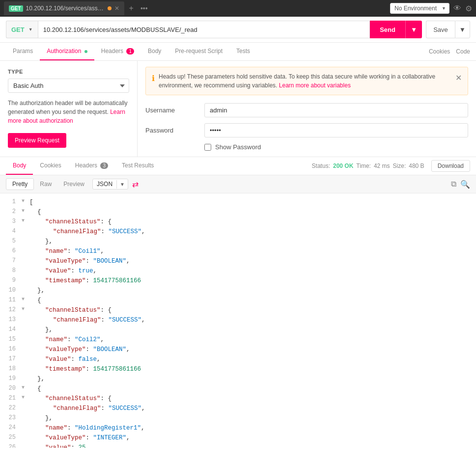  What do you see at coordinates (238, 291) in the screenshot?
I see `json-line: 10},` at bounding box center [238, 291].